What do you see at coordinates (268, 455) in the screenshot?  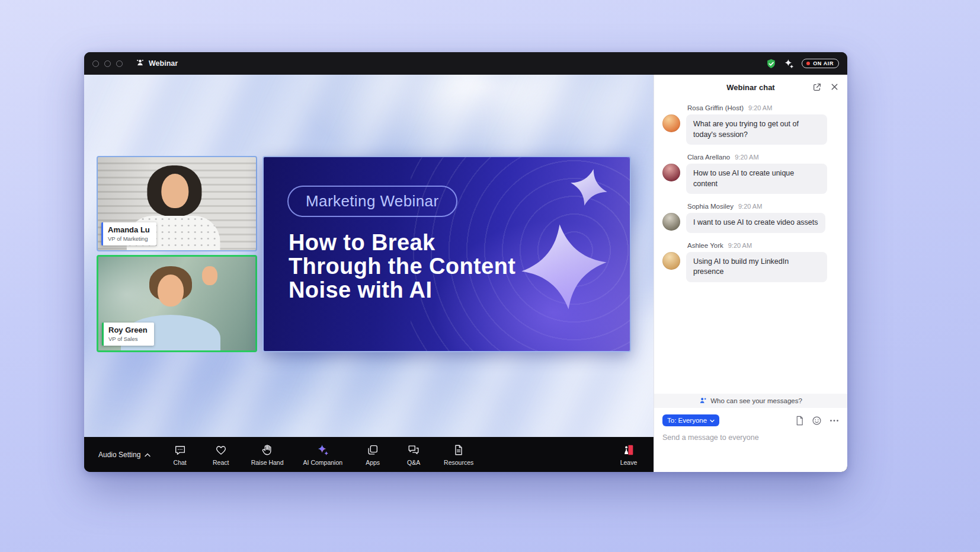 I see `raise-hand-button: Raise Hand` at bounding box center [268, 455].